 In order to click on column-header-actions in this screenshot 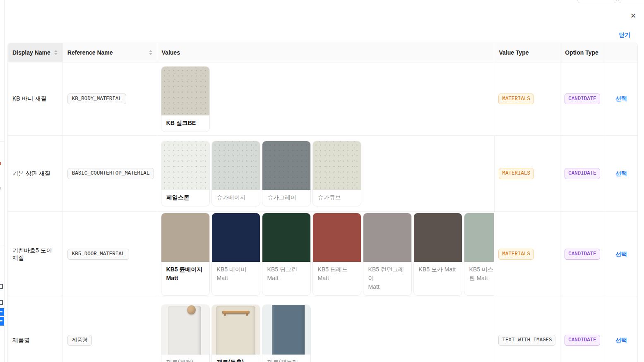, I will do `click(621, 53)`.